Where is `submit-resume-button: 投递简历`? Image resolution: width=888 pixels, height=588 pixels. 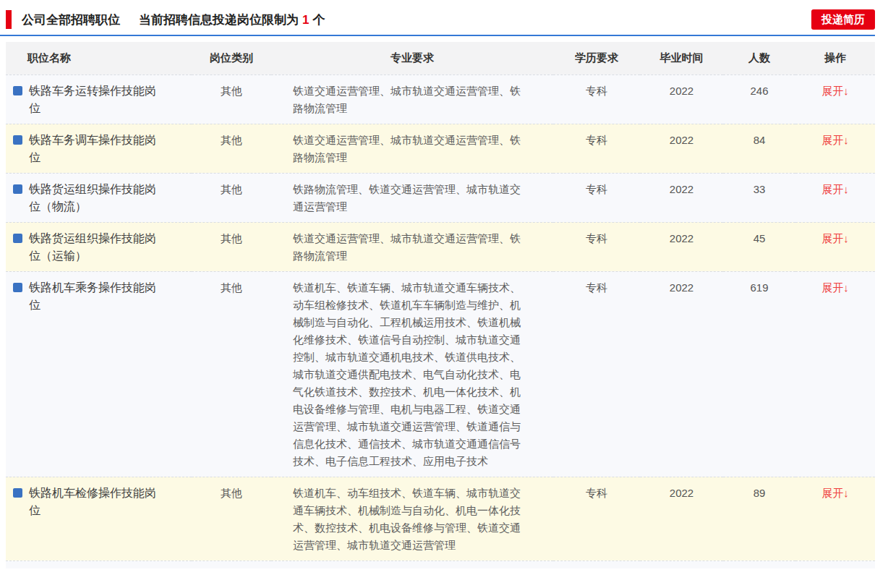
submit-resume-button: 投递简历 is located at coordinates (843, 20).